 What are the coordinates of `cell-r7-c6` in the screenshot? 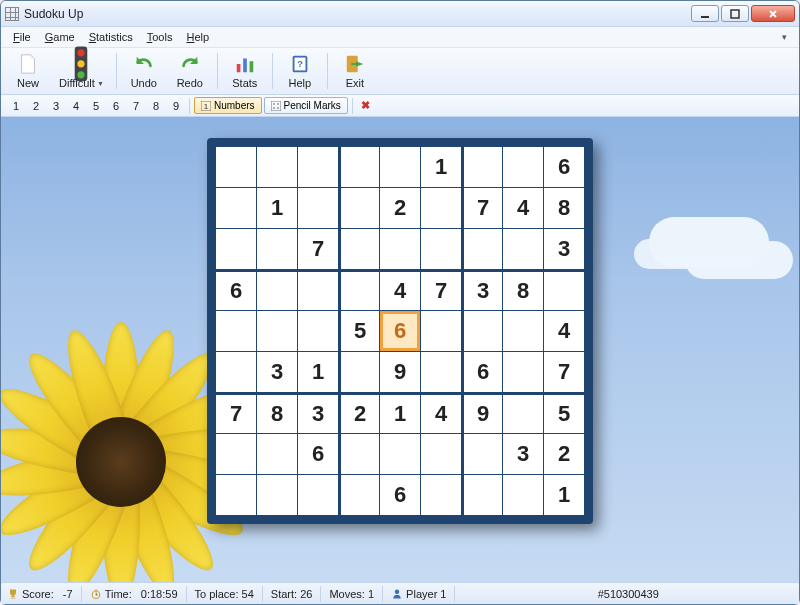 It's located at (482, 454).